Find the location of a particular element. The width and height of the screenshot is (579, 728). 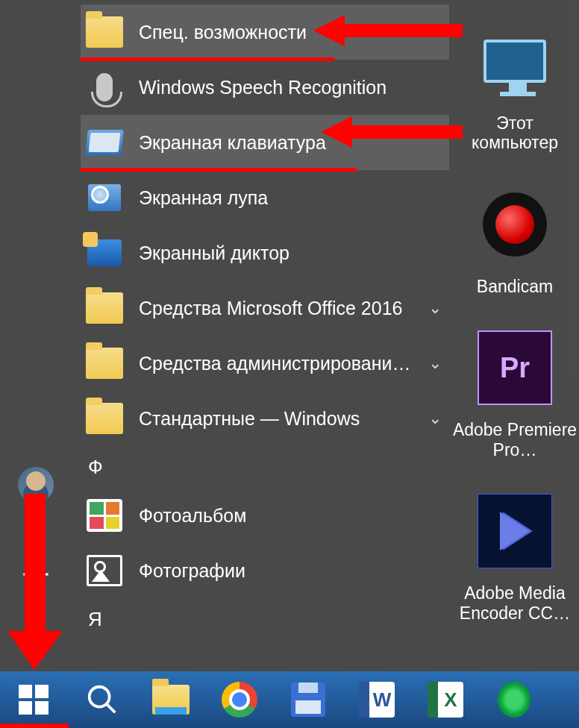

gear-icon is located at coordinates (36, 574).